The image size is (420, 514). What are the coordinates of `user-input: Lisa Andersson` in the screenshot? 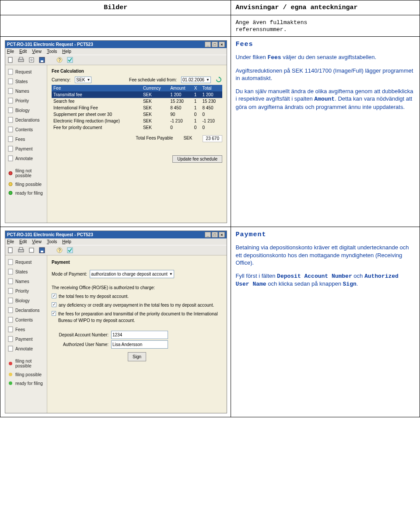 It's located at (140, 345).